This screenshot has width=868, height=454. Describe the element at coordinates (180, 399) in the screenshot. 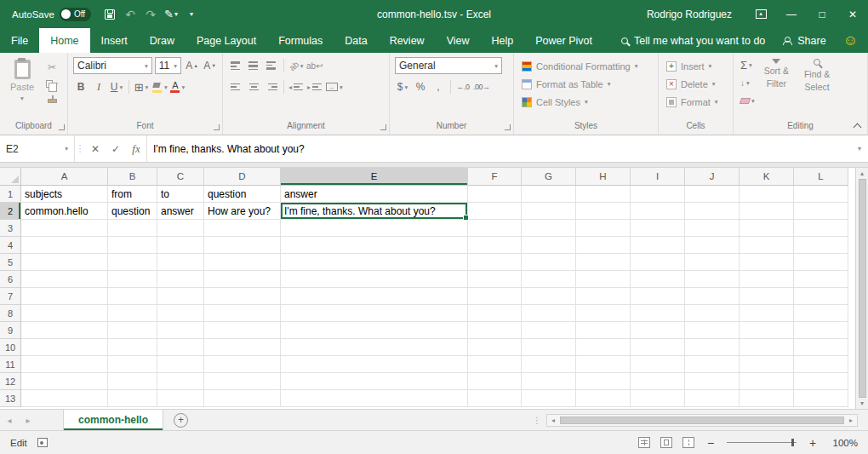

I see `cell-C13` at that location.